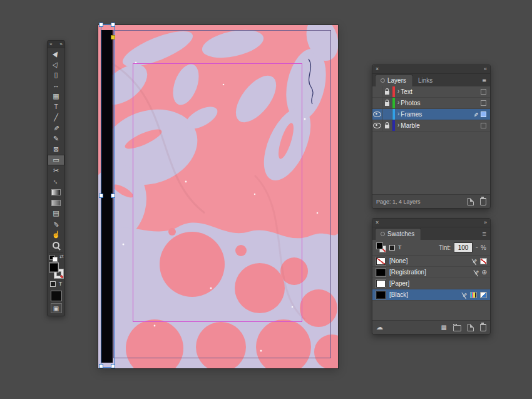  I want to click on note-tool-icon: ▤, so click(56, 213).